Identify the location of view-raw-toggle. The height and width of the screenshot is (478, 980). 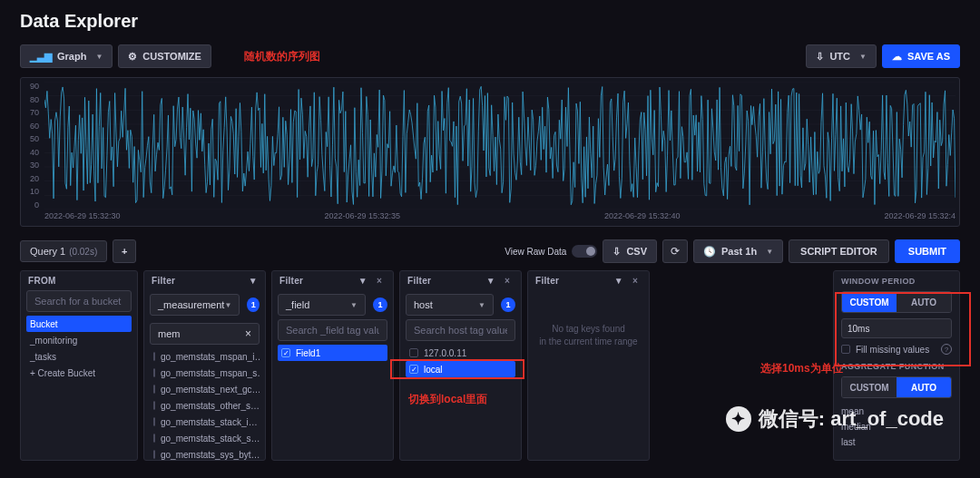
(584, 251).